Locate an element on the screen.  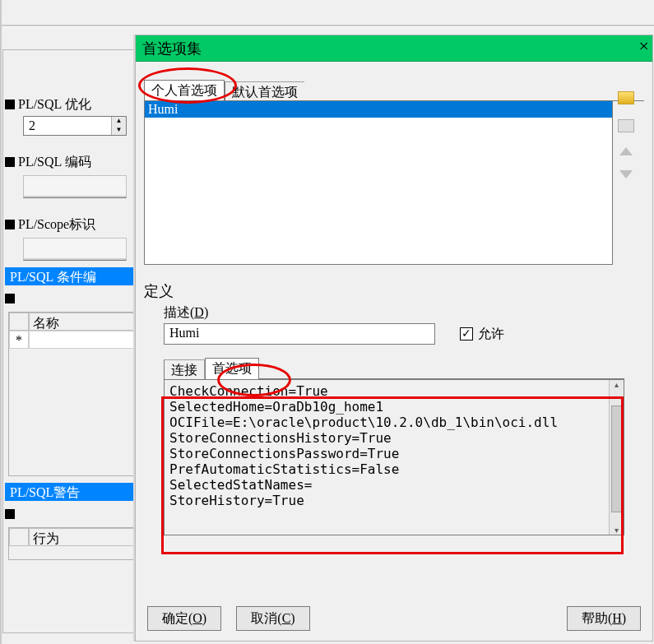
def-desc-input: Humi is located at coordinates (299, 334).